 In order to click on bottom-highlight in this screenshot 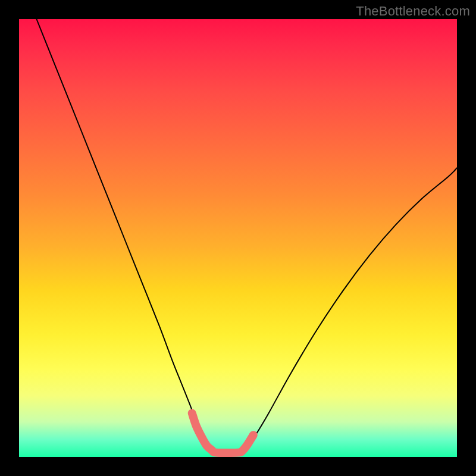, I will do `click(223, 433)`.